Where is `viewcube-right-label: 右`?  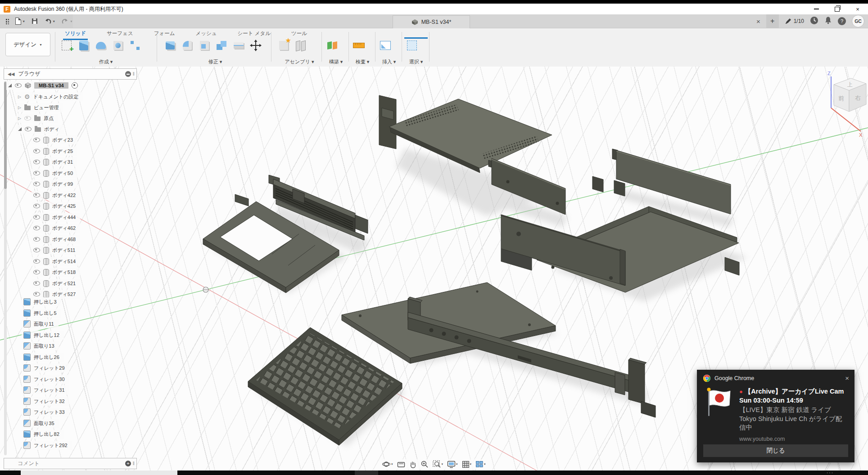 viewcube-right-label: 右 is located at coordinates (858, 98).